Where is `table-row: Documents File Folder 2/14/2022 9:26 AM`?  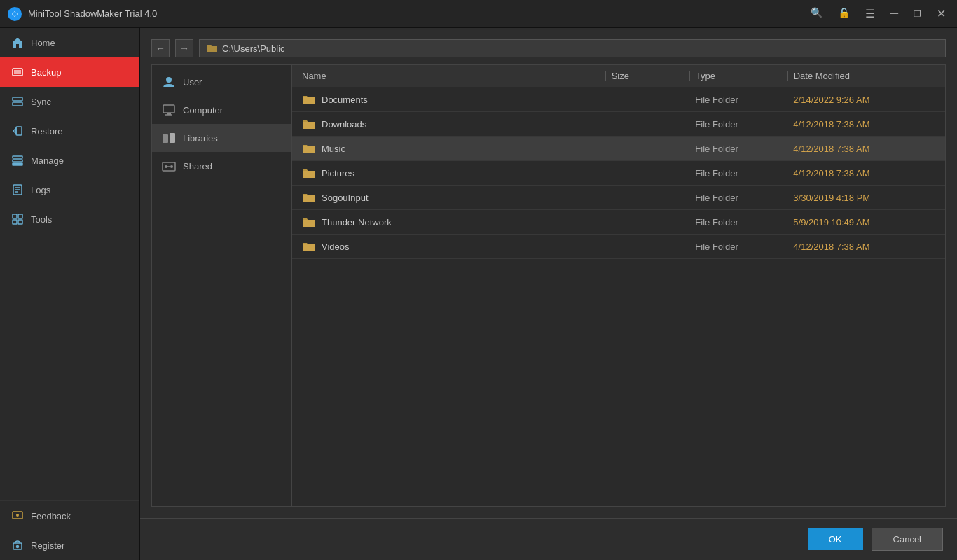 table-row: Documents File Folder 2/14/2022 9:26 AM is located at coordinates (619, 99).